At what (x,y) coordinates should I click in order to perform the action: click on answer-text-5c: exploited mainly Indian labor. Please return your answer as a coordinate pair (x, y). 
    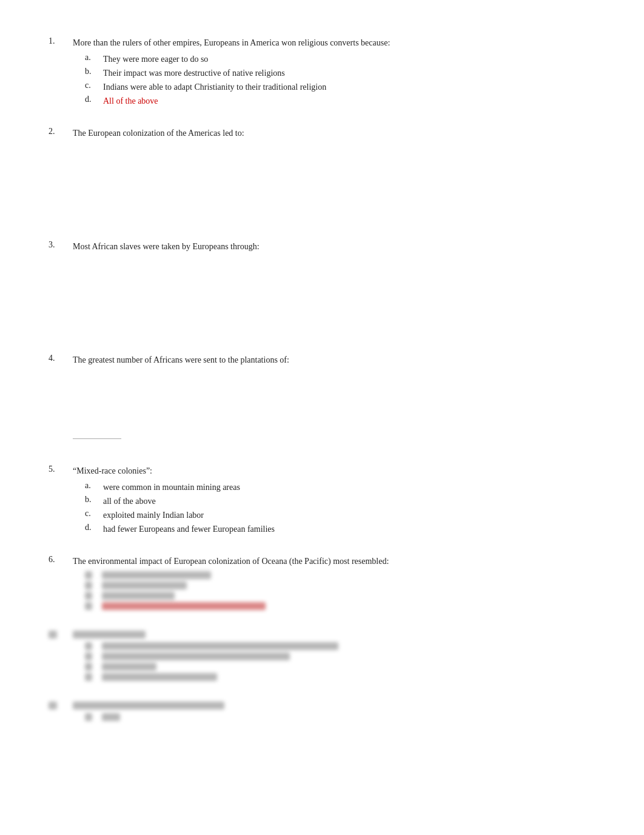
    Looking at the image, I should click on (153, 515).